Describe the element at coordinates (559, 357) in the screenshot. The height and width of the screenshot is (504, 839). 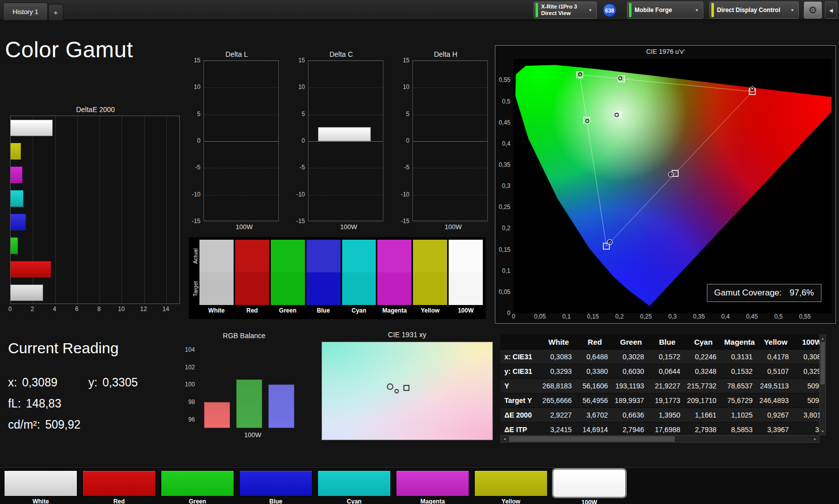
I see `cell-value: 0,3083` at that location.